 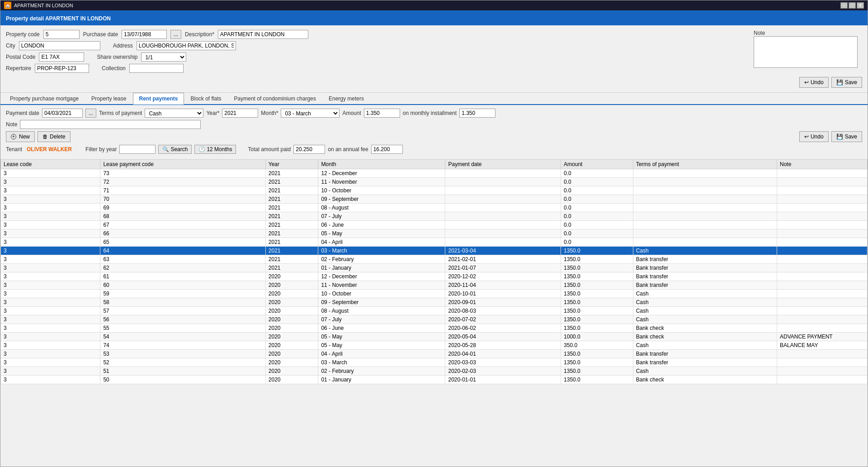 What do you see at coordinates (434, 243) in the screenshot?
I see `table-row: 365202104 - April0.0` at bounding box center [434, 243].